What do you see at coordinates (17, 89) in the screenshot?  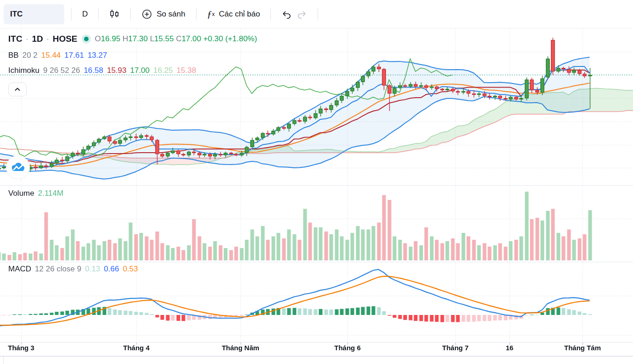 I see `collapse-legend-button` at bounding box center [17, 89].